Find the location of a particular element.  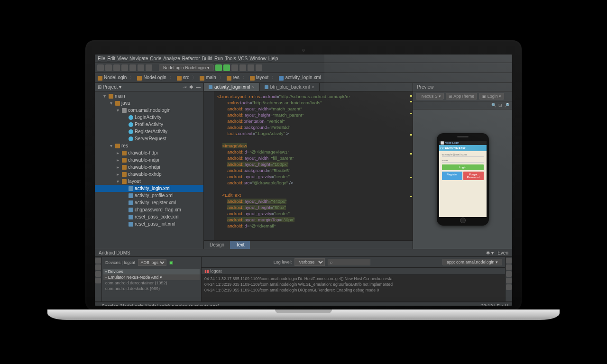

theme-select: ⊞ AppTheme is located at coordinates (461, 96).